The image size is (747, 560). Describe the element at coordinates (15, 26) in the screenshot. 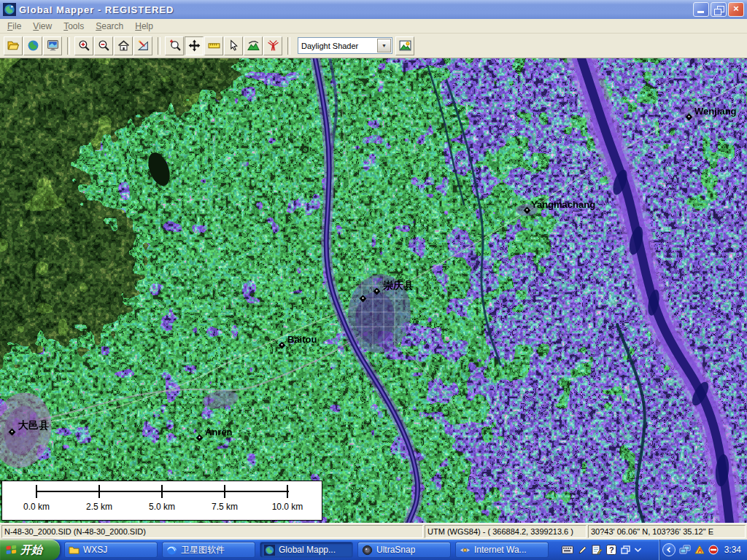

I see `menu-file: File` at that location.